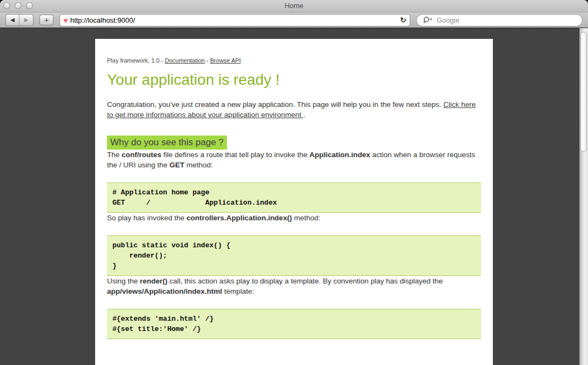 This screenshot has height=365, width=588. Describe the element at coordinates (294, 286) in the screenshot. I see `template-paragraph: Using the render() call, this action ask…` at that location.